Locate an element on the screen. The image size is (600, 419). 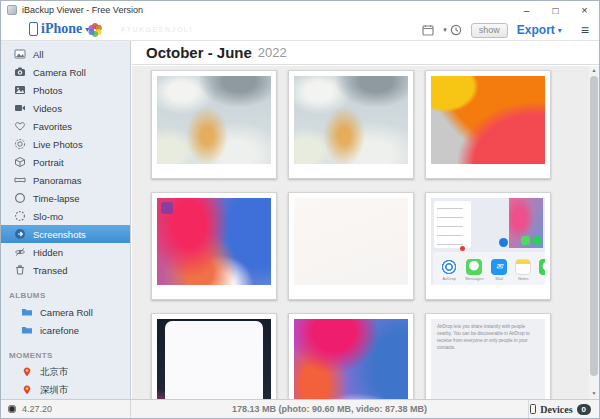
record-dot-icon is located at coordinates (462, 248).